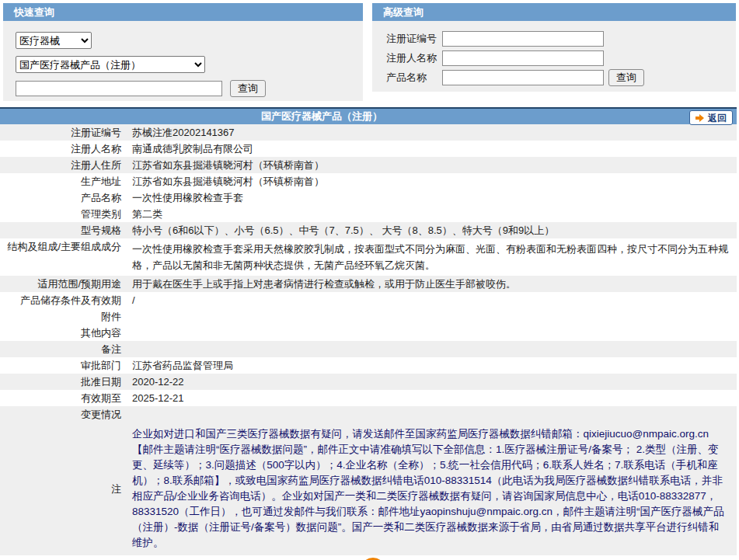 This screenshot has width=739, height=560. Describe the element at coordinates (414, 78) in the screenshot. I see `product-name-label: 产品名称` at that location.